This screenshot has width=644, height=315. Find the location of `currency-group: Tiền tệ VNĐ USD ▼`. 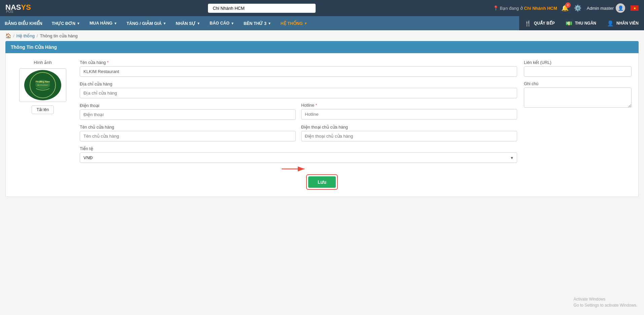

currency-group: Tiền tệ VNĐ USD ▼ is located at coordinates (298, 154).